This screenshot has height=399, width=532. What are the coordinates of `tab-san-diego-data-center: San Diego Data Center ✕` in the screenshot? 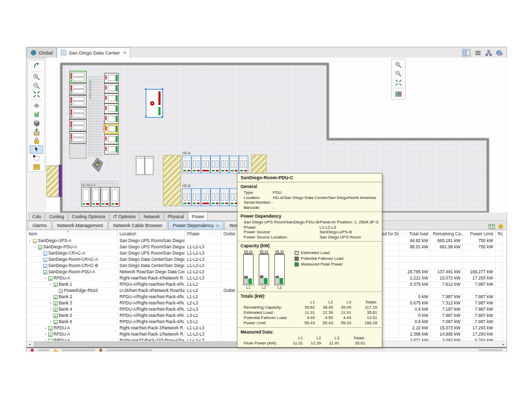 It's located at (94, 52).